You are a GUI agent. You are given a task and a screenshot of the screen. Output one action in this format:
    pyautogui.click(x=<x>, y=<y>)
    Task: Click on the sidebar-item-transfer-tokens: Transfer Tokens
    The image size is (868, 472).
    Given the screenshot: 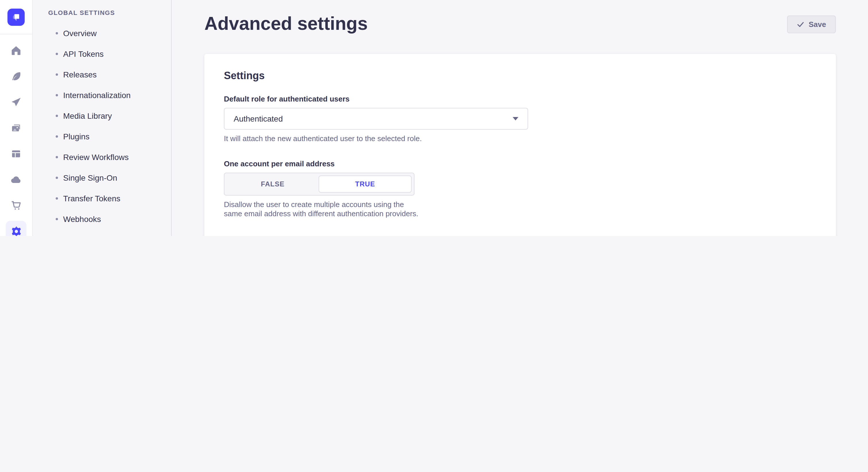 What is the action you would take?
    pyautogui.click(x=102, y=199)
    